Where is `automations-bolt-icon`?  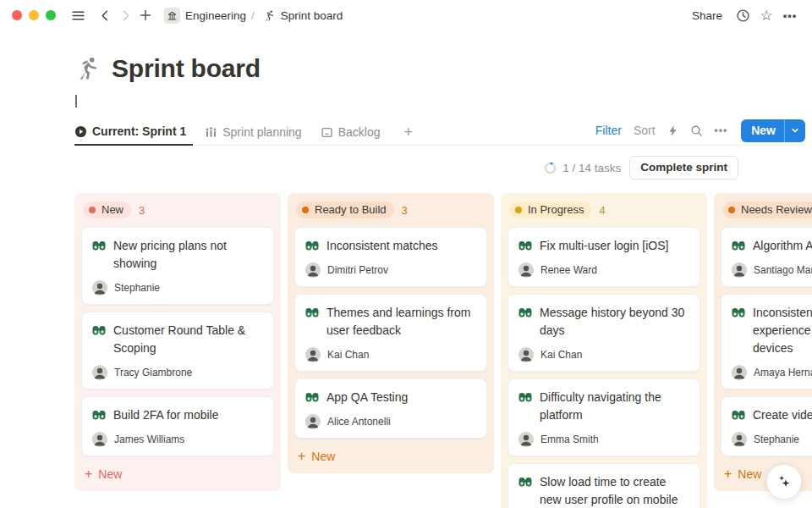 automations-bolt-icon is located at coordinates (673, 130).